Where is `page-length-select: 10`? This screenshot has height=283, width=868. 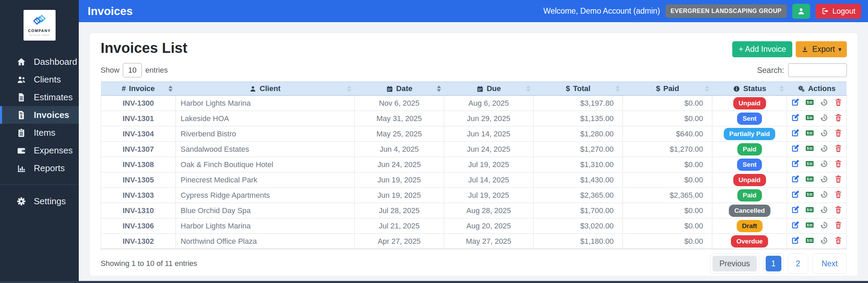
page-length-select: 10 is located at coordinates (132, 70).